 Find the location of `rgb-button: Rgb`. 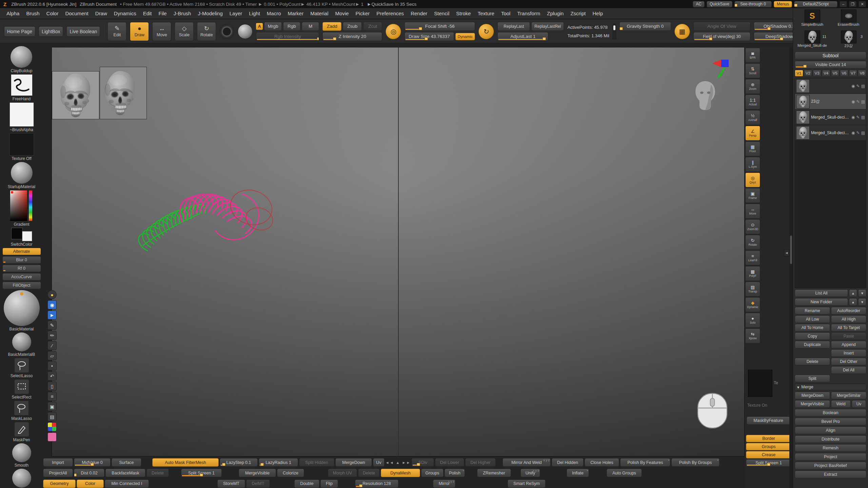

rgb-button: Rgb is located at coordinates (292, 26).